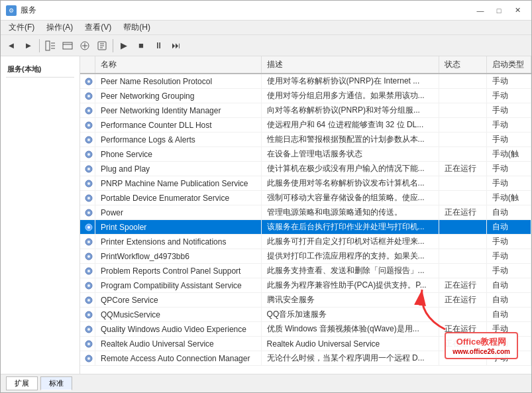 Image resolution: width=532 pixels, height=393 pixels. What do you see at coordinates (179, 213) in the screenshot?
I see `service-name: Power` at bounding box center [179, 213].